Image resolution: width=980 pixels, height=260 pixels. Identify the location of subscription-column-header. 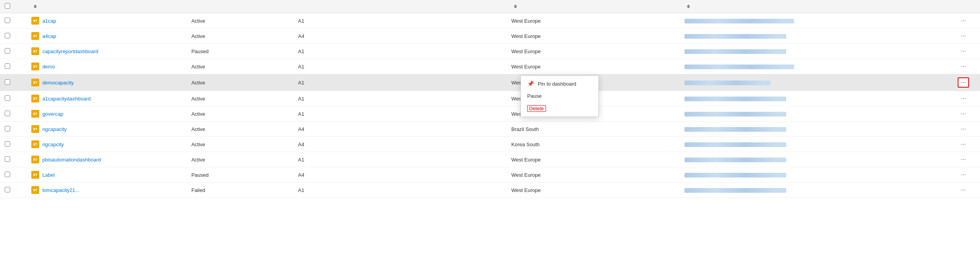
(813, 7).